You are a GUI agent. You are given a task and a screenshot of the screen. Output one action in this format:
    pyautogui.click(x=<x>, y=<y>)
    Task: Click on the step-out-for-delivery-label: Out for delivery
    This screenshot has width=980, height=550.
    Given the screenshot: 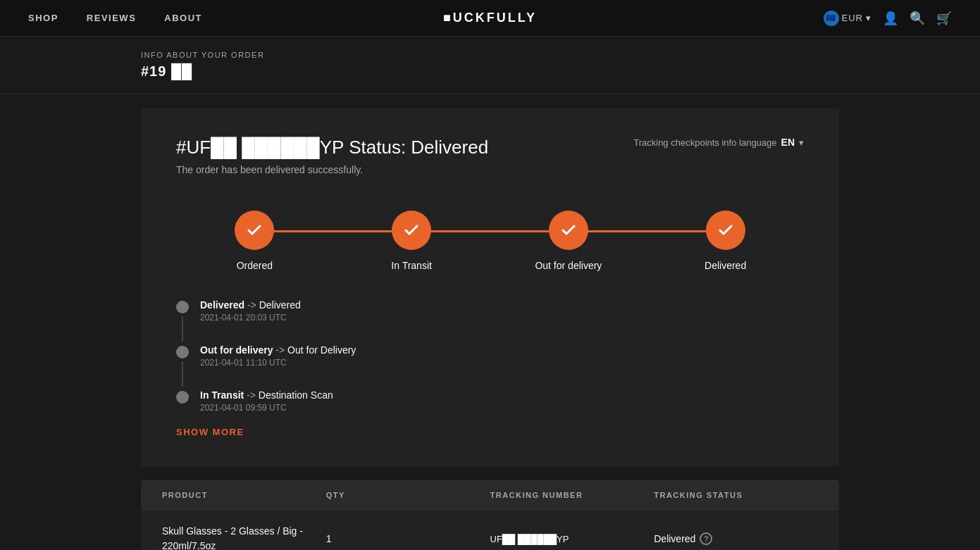 What is the action you would take?
    pyautogui.click(x=568, y=265)
    